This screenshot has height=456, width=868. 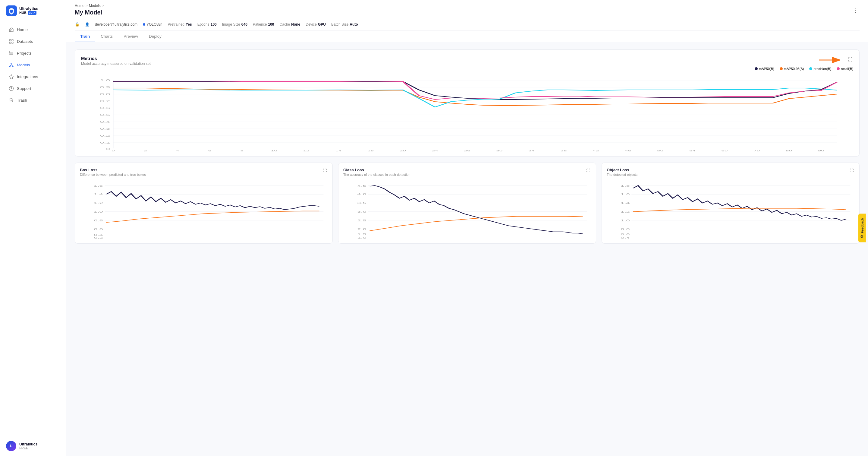 What do you see at coordinates (371, 150) in the screenshot?
I see `svg-text: 16` at bounding box center [371, 150].